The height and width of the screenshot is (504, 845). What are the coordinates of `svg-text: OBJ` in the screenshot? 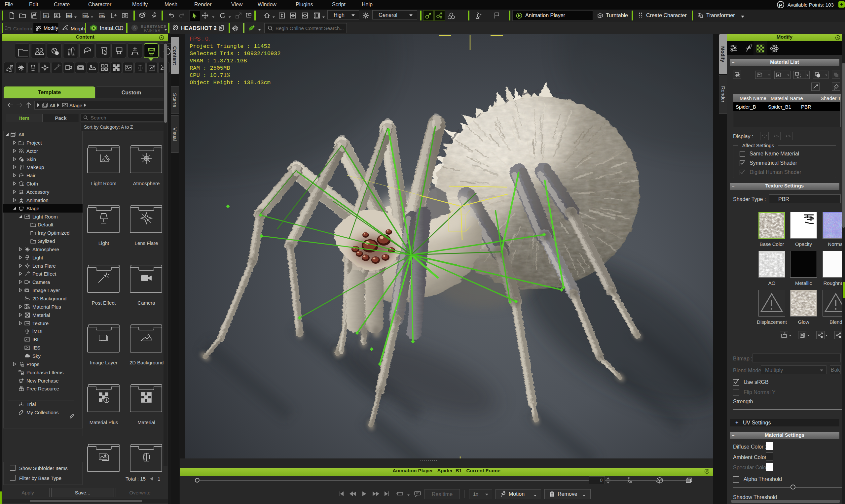 It's located at (69, 16).